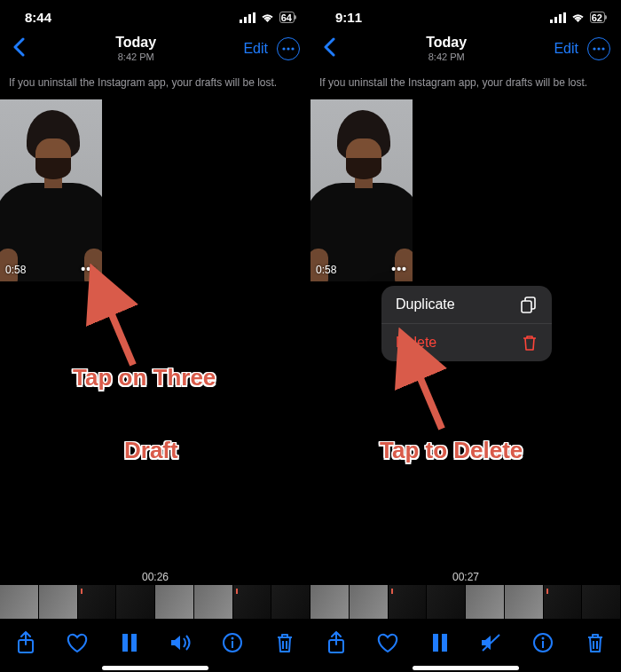  I want to click on status-right: 62, so click(578, 18).